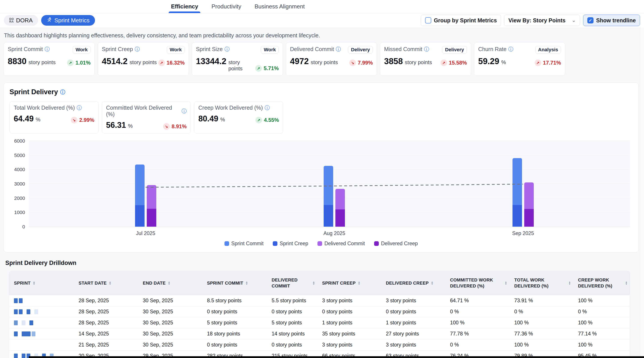 The width and height of the screenshot is (644, 358). Describe the element at coordinates (74, 120) in the screenshot. I see `arrow-down-right-icon: ↘` at that location.